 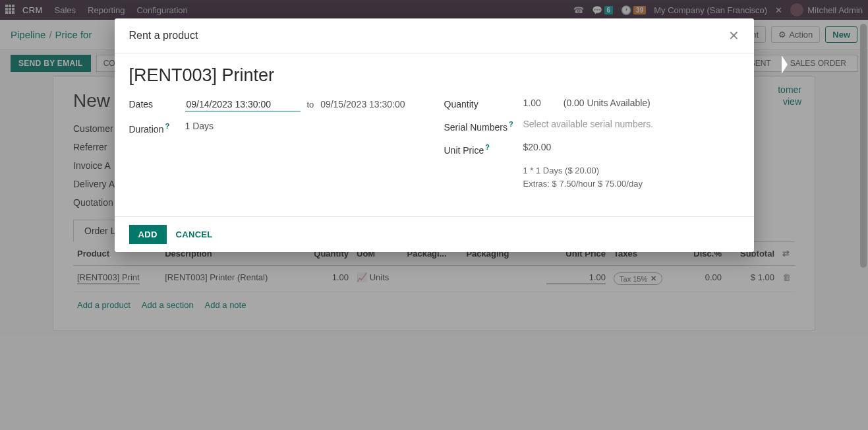 What do you see at coordinates (362, 104) in the screenshot?
I see `date-to-value: 09/15/2023 13:30:00` at bounding box center [362, 104].